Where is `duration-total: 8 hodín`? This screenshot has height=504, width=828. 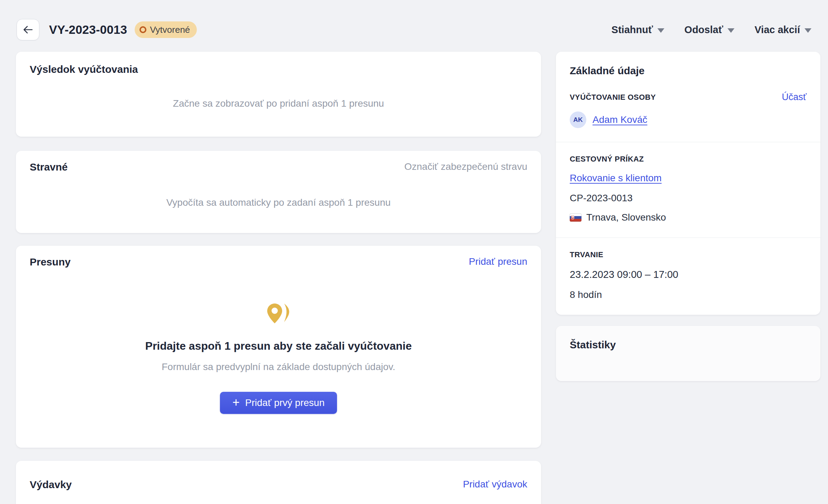 duration-total: 8 hodín is located at coordinates (688, 295).